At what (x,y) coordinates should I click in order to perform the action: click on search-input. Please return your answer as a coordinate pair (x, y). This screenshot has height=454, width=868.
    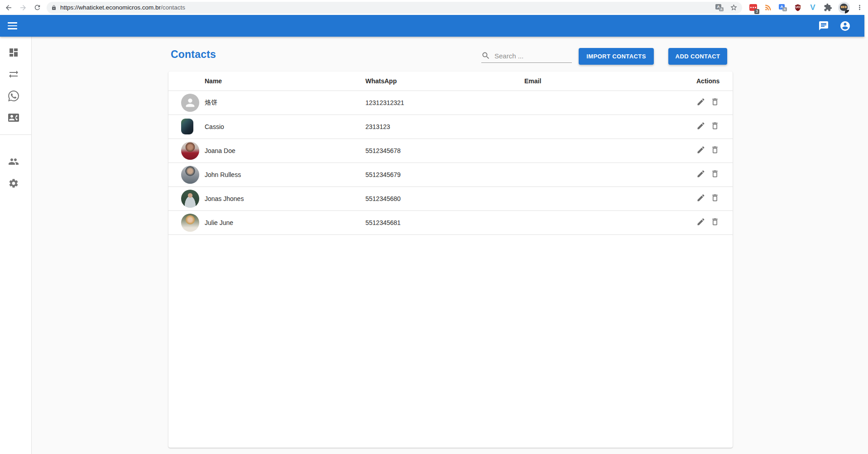
    Looking at the image, I should click on (533, 56).